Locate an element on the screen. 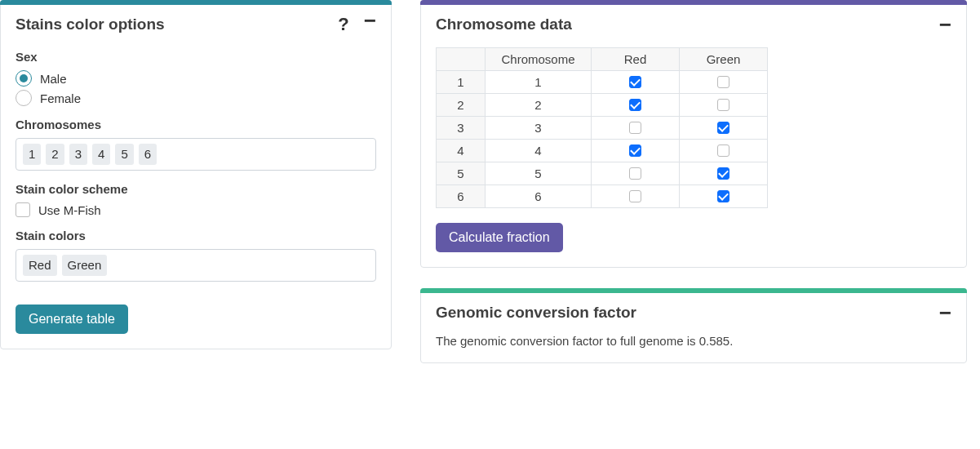  table-row: 44 is located at coordinates (602, 151).